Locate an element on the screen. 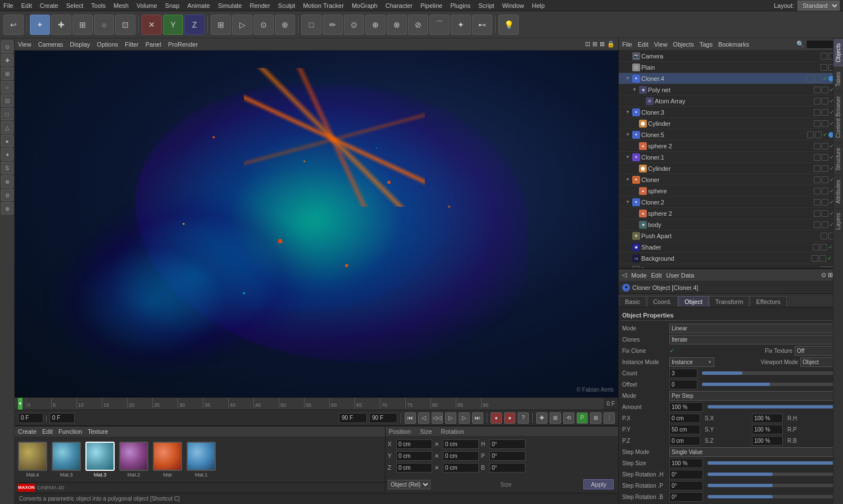 This screenshot has width=843, height=504. play-button: ▷ is located at coordinates (451, 418).